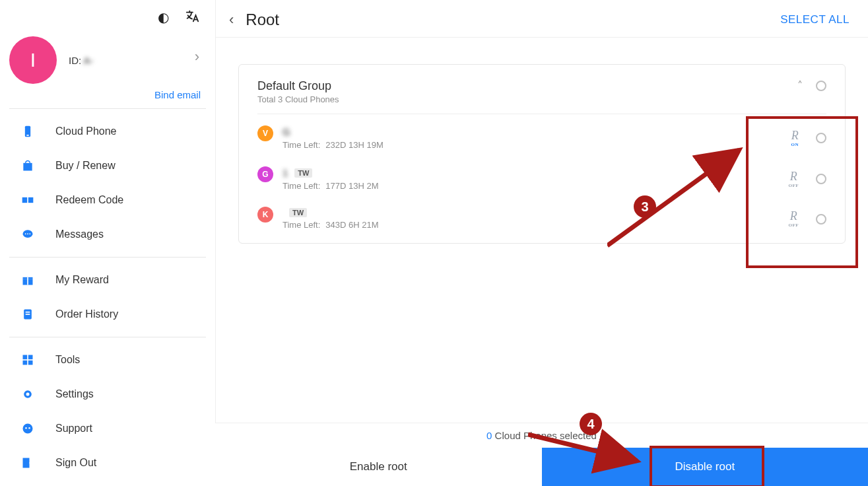 The width and height of the screenshot is (868, 486). What do you see at coordinates (108, 394) in the screenshot?
I see `sidebar-item-settings: Settings` at bounding box center [108, 394].